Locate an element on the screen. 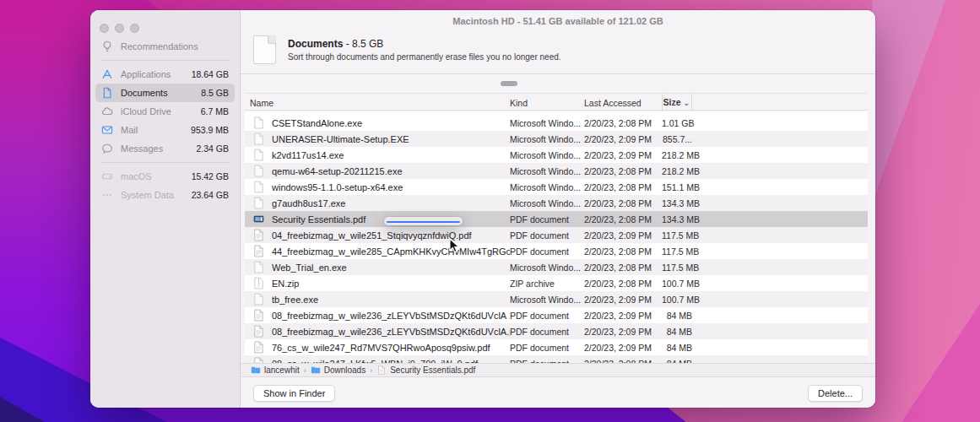 Image resolution: width=980 pixels, height=422 pixels. window-controls is located at coordinates (120, 29).